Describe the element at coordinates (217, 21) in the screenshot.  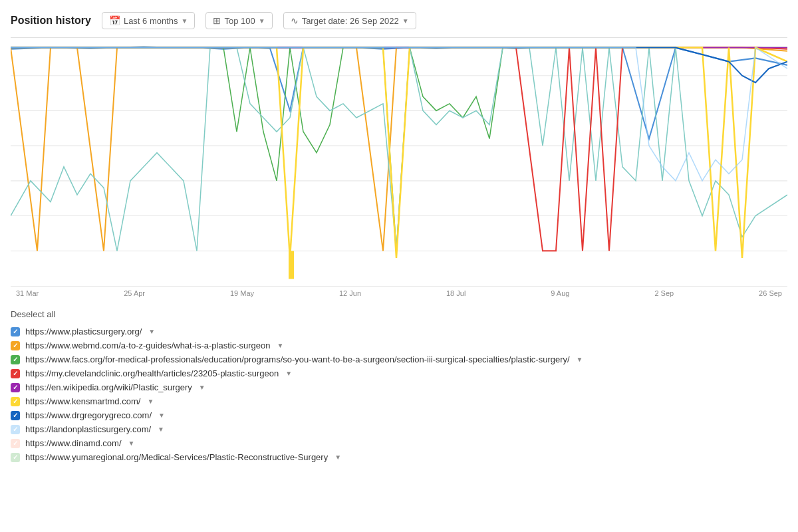
I see `grid-icon: ⊞` at that location.